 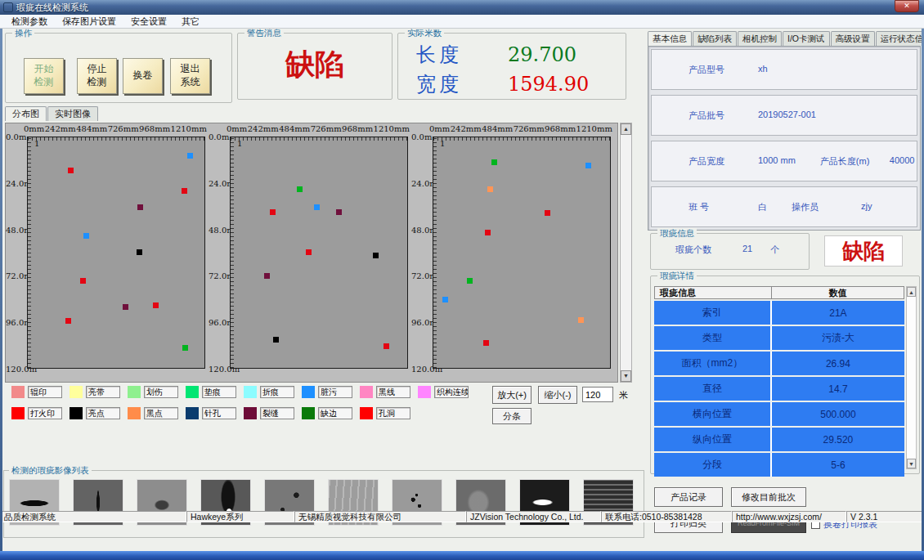 I want to click on table-scrollbar: ▲ ▼, so click(x=911, y=378).